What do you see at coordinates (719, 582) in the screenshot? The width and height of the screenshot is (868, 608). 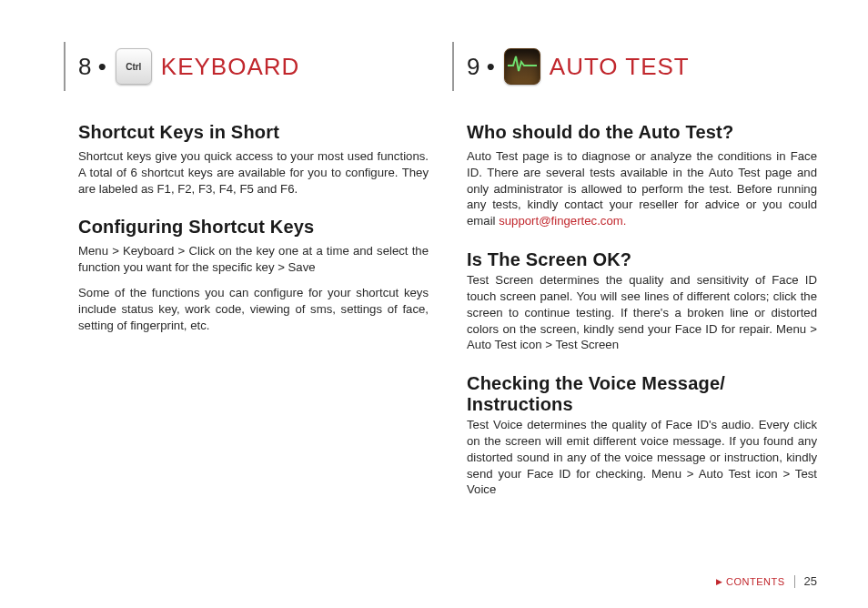 I see `triangle-icon: ▶` at bounding box center [719, 582].